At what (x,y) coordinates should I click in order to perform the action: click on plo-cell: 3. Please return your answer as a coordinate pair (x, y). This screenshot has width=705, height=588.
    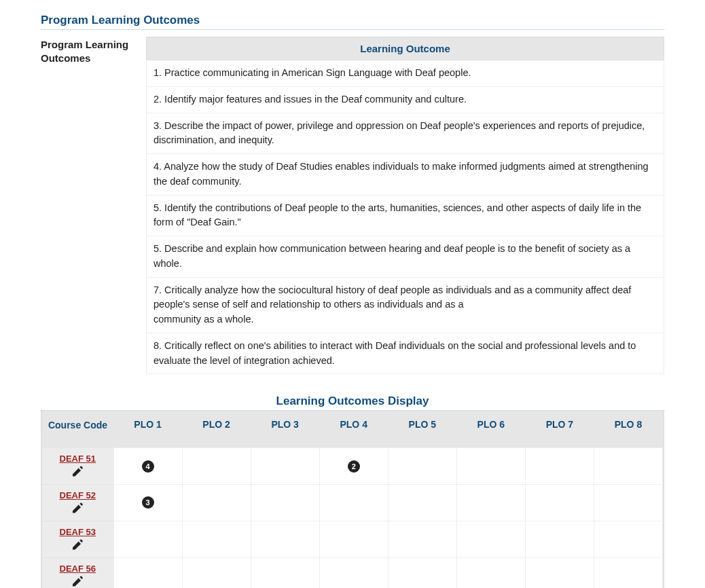
    Looking at the image, I should click on (148, 502).